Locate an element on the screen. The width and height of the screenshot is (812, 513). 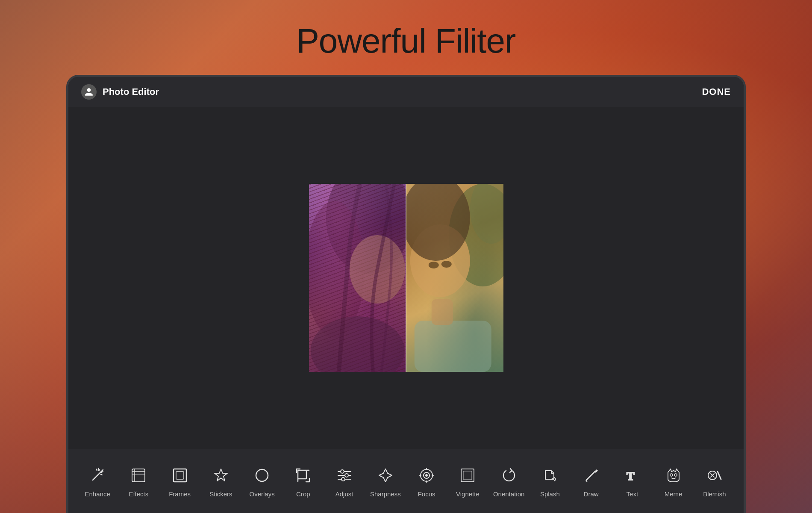
tool-text-label: Text is located at coordinates (633, 494).